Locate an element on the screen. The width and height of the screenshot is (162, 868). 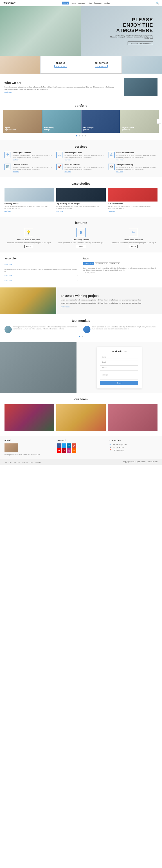
portfolio-grid: spaceoptimization kid-friendlydesign fin… is located at coordinates (81, 121).